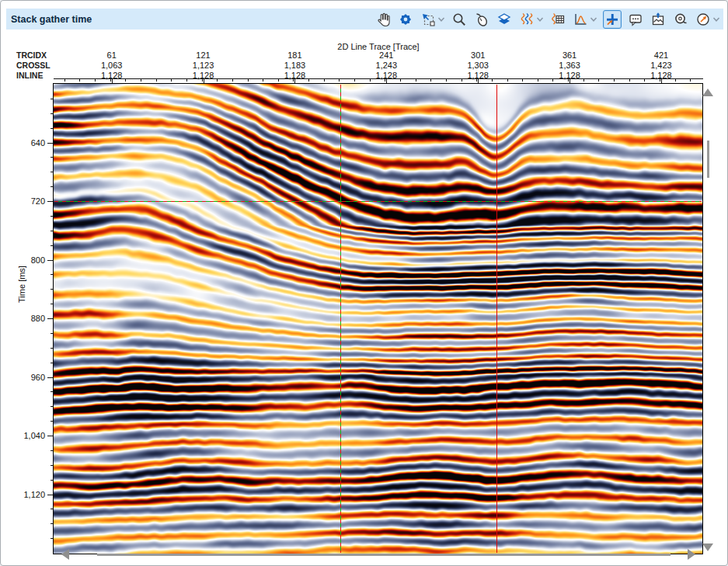 This screenshot has width=728, height=566. I want to click on scroll-left-arrow, so click(65, 554).